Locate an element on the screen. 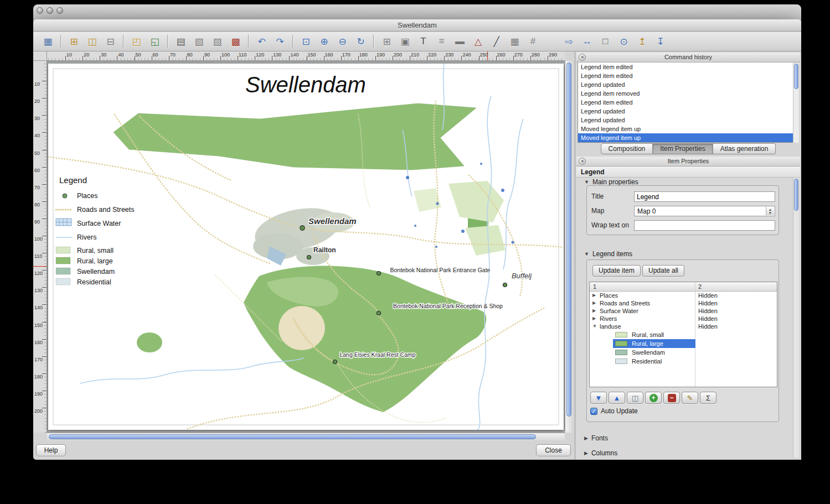 This screenshot has width=830, height=504. stepper-arrows-icon: ▲▼ is located at coordinates (770, 211).